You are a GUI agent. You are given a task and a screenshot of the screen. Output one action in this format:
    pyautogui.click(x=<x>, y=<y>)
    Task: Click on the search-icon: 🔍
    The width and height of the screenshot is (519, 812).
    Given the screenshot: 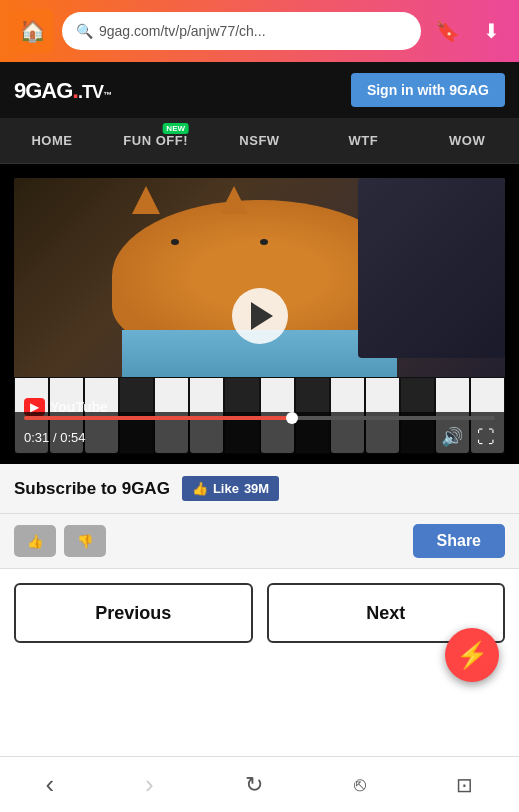 What is the action you would take?
    pyautogui.click(x=84, y=31)
    